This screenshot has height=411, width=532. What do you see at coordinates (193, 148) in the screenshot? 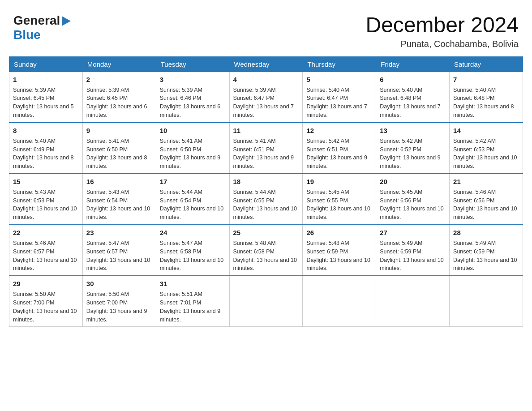
I see `table-row: 10 Sunrise: 5:41 AMSunset: 6:50 PMDaylig…` at bounding box center [193, 148].